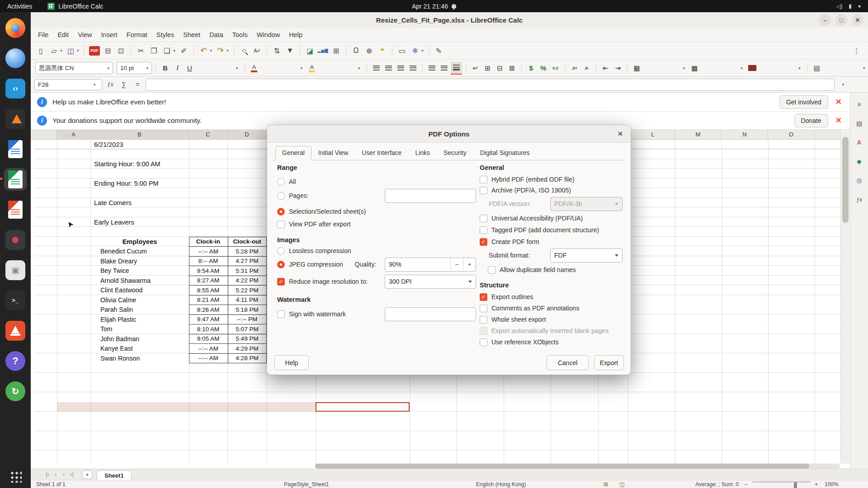 The height and width of the screenshot is (488, 868). Describe the element at coordinates (15, 331) in the screenshot. I see `dock-item-software` at that location.